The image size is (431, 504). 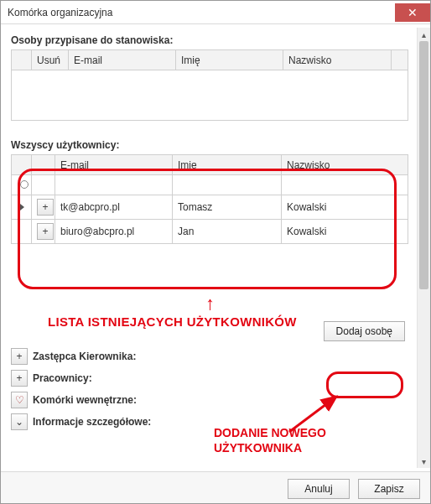 I want to click on expander-deputy-label: Zastępca Kierownika:, so click(x=84, y=356).